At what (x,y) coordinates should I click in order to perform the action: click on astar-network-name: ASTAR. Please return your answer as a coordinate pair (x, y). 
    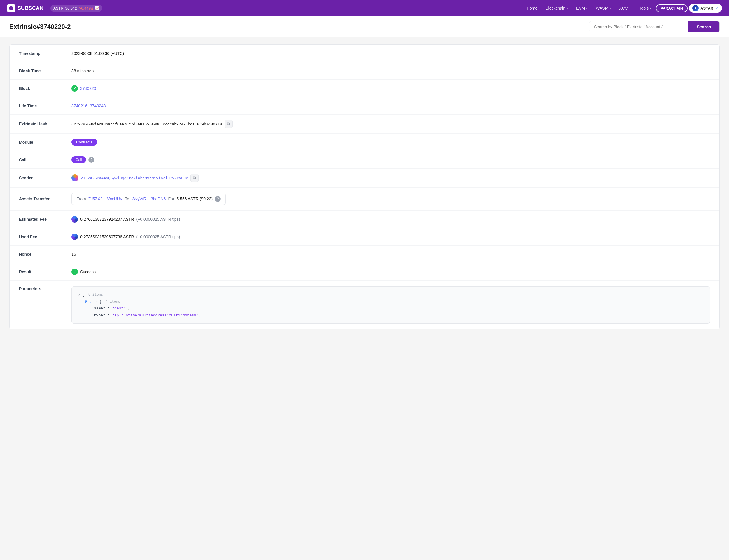
    Looking at the image, I should click on (707, 8).